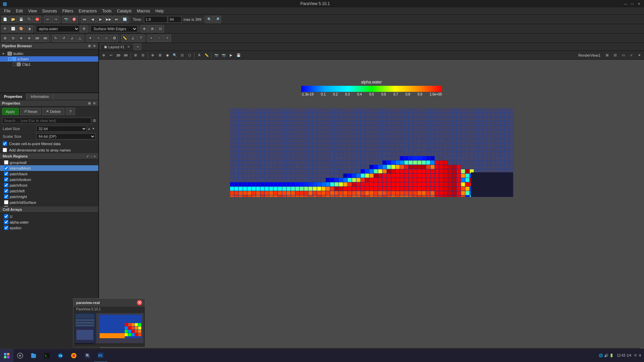 The width and height of the screenshot is (644, 362). Describe the element at coordinates (5, 143) in the screenshot. I see `cell-to-point-checkbox` at that location.